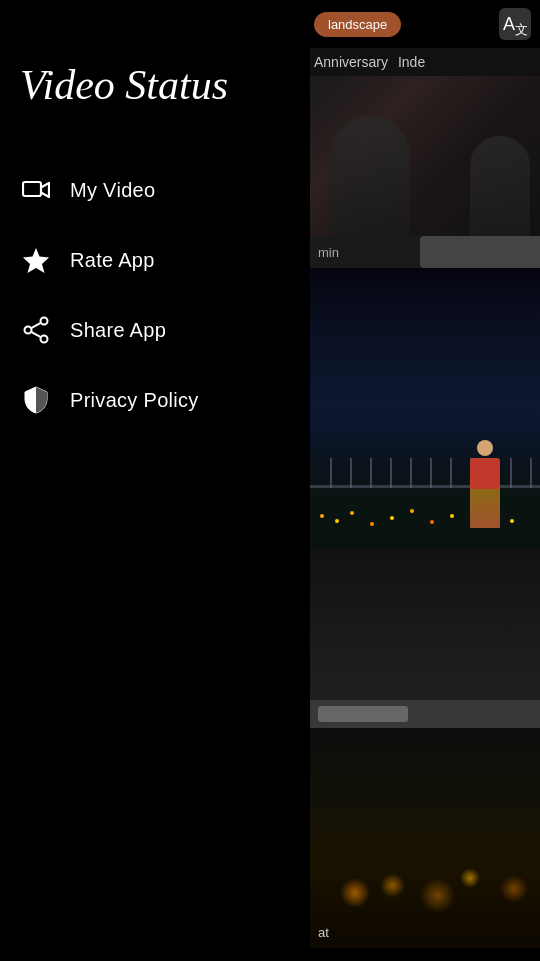 This screenshot has height=961, width=540. Describe the element at coordinates (155, 330) in the screenshot. I see `menu-item-share-app: Share App` at that location.